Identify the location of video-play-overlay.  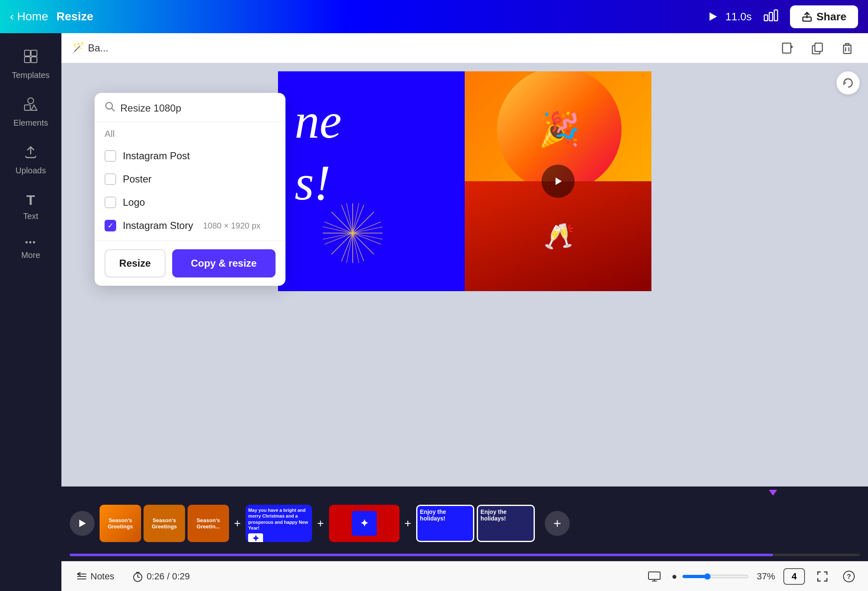
(558, 181).